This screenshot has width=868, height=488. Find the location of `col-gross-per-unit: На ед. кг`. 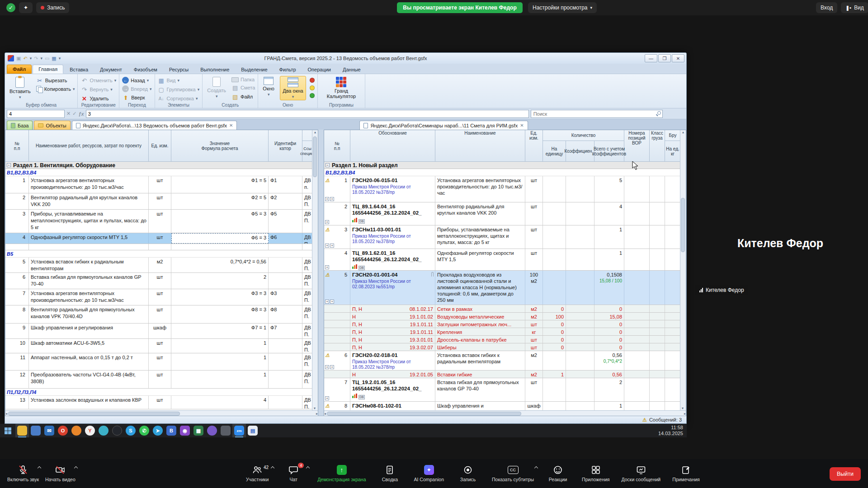

col-gross-per-unit: На ед. кг is located at coordinates (673, 151).